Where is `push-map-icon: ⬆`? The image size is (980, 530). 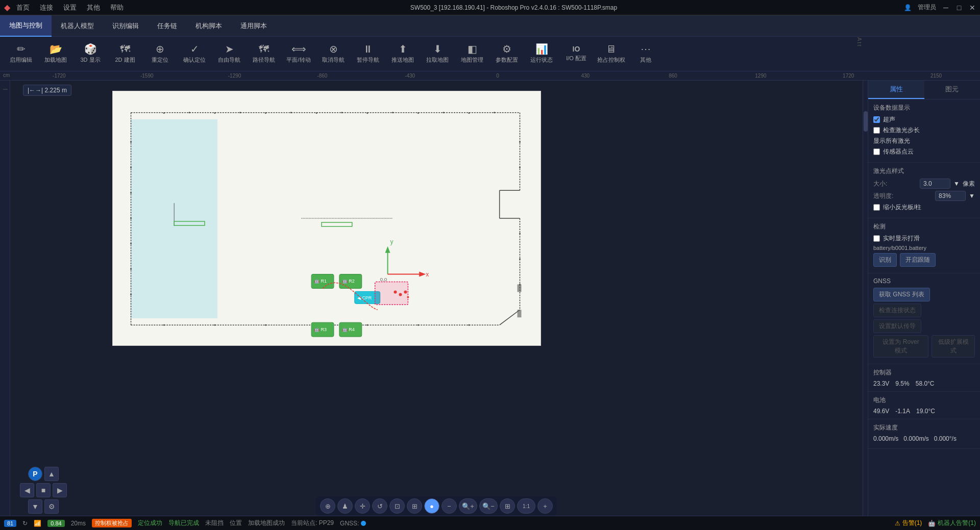
push-map-icon: ⬆ is located at coordinates (403, 49).